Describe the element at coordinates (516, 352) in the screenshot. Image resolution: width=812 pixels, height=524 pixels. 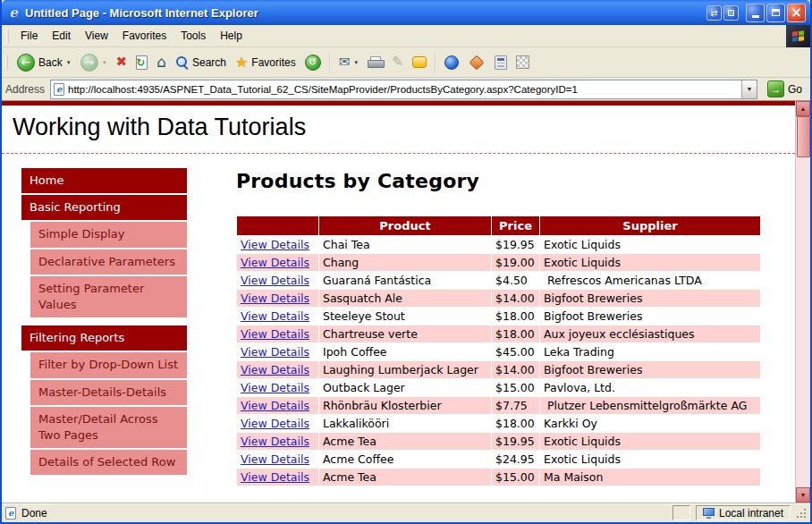
I see `price-cell: $45.00` at that location.